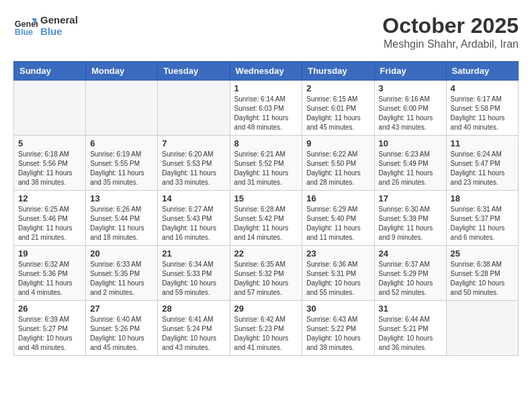 The image size is (532, 411). I want to click on day-number: 1, so click(266, 89).